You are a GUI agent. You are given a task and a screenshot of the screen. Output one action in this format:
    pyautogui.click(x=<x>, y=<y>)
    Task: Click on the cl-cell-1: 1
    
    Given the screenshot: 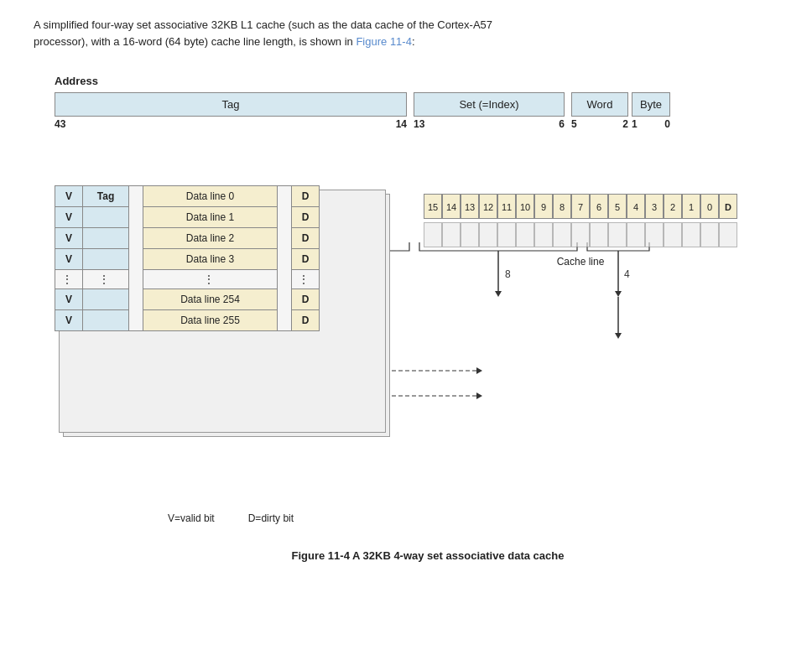 What is the action you would take?
    pyautogui.click(x=691, y=206)
    